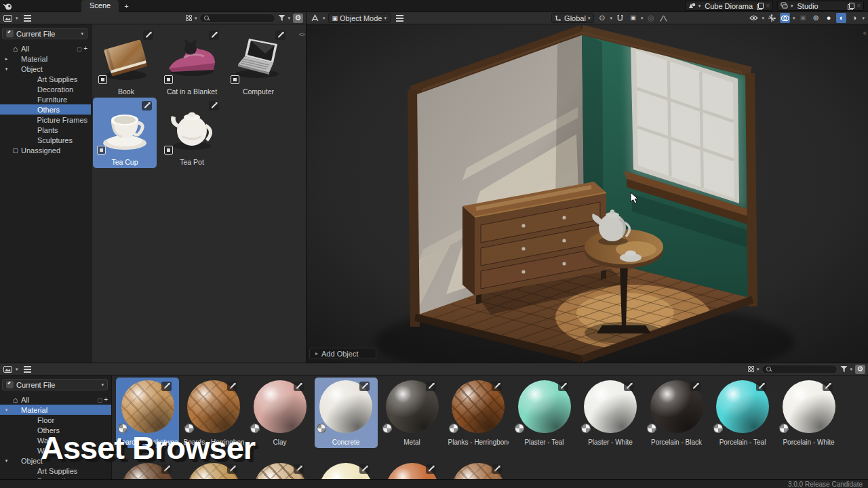 This screenshot has height=488, width=868. I want to click on asset-tile-material: Boards - Basketweave, so click(148, 413).